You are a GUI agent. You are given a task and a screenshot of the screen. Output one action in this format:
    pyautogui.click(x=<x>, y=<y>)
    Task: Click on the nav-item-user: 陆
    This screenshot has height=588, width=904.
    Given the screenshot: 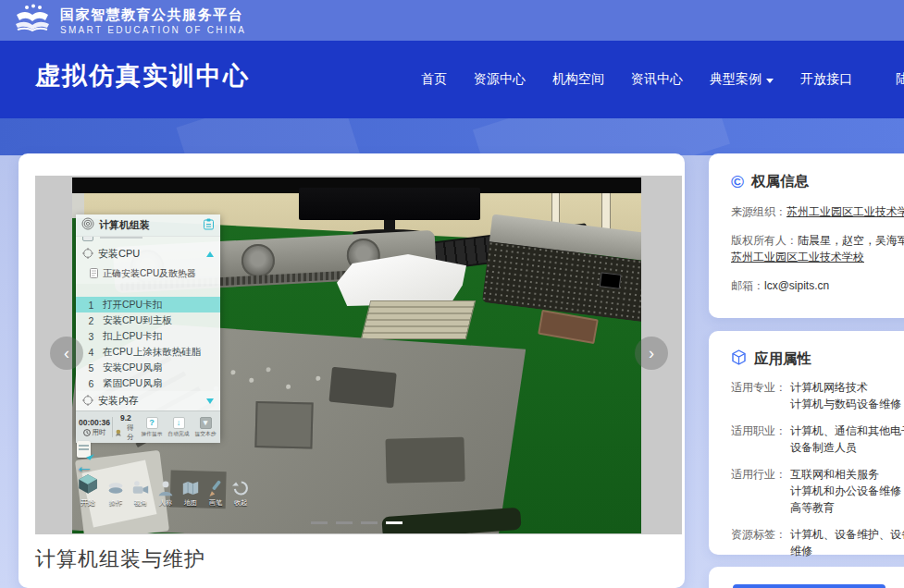 What is the action you would take?
    pyautogui.click(x=899, y=80)
    